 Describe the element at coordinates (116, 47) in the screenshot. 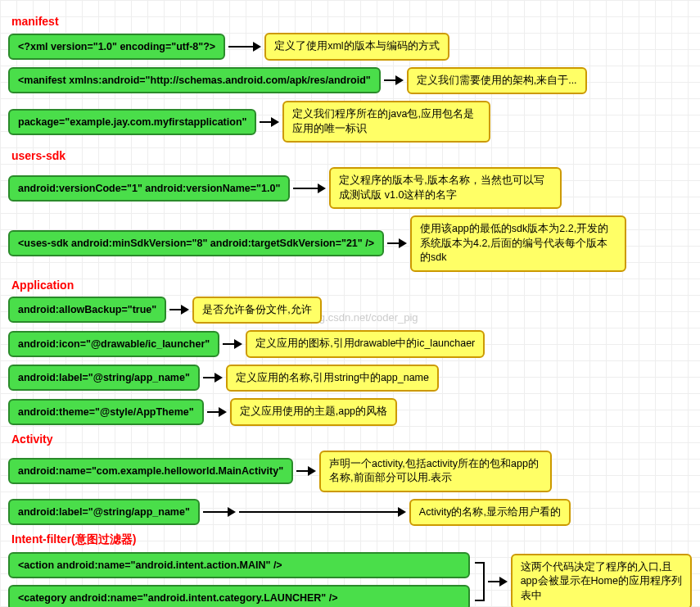

I see `xml-declaration-box: <?xml version="1.0" encoding="utf-8"?>` at that location.